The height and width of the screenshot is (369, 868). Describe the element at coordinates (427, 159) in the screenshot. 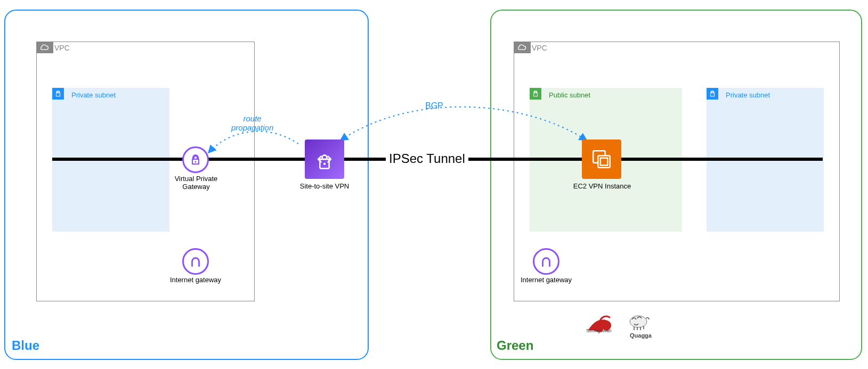

I see `ipsec-tunnel-label: IPSec Tunnel` at that location.